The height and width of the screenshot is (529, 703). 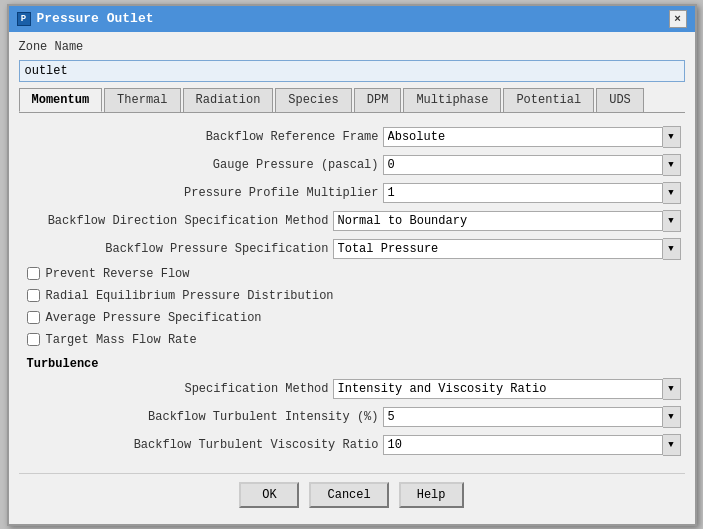 I want to click on spec-method-label: Specification Method, so click(x=178, y=389).